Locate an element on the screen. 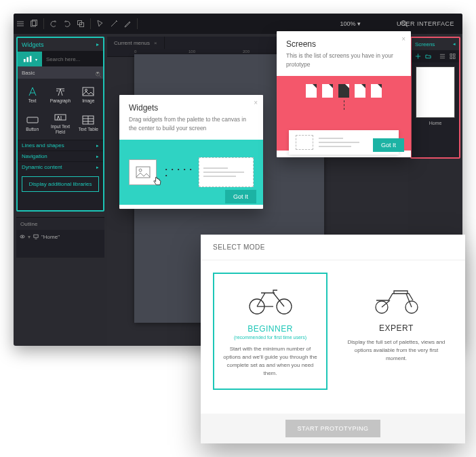 The width and height of the screenshot is (476, 457). widget-image: Image is located at coordinates (88, 95).